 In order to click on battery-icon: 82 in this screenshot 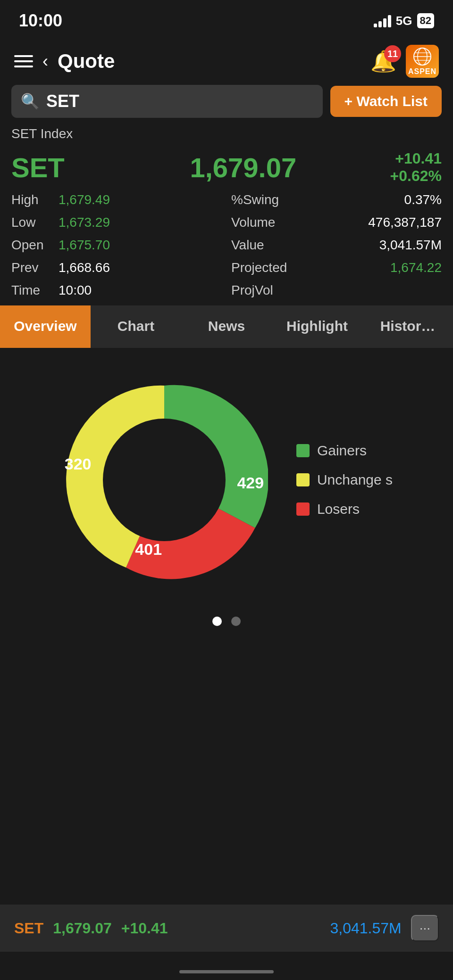, I will do `click(426, 21)`.